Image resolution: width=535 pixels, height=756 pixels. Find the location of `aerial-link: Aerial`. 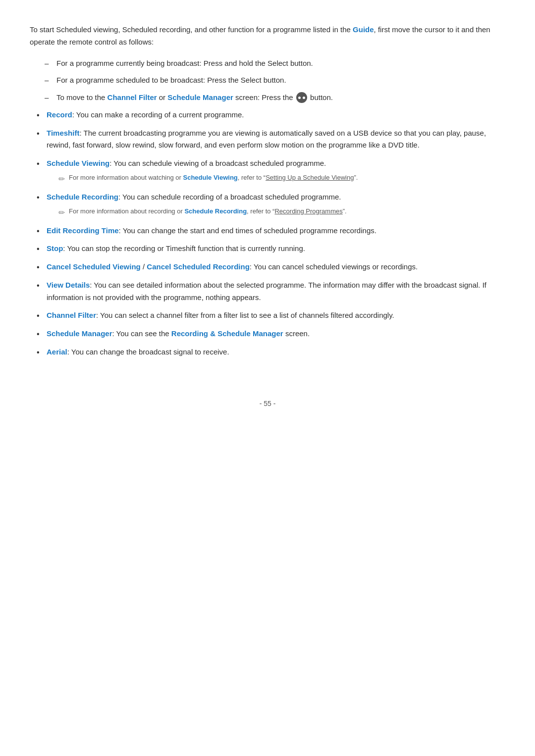

aerial-link: Aerial is located at coordinates (57, 352).